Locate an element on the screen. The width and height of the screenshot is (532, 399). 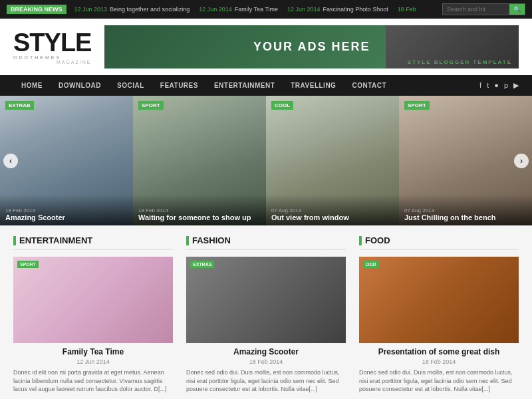
ad-text: YOUR ADS HERE is located at coordinates (311, 47).